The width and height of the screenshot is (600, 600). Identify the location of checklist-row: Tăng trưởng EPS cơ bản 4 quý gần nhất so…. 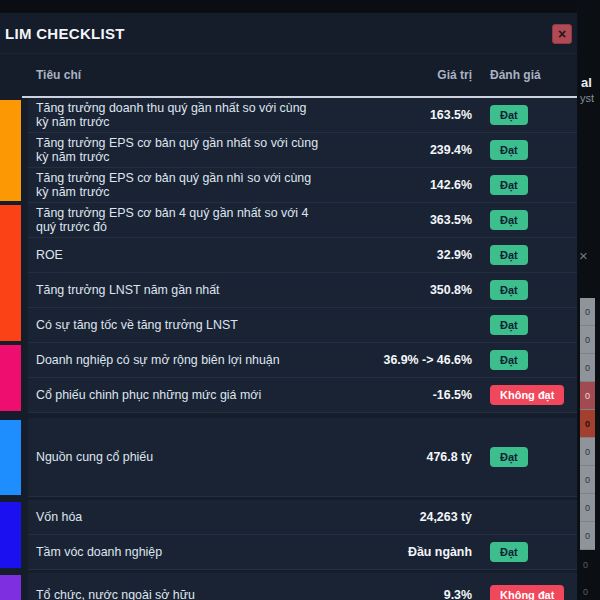
(302, 220).